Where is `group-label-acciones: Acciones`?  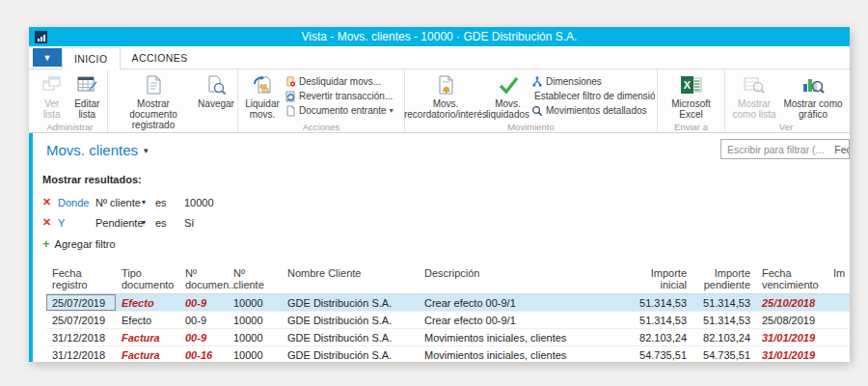
group-label-acciones: Acciones is located at coordinates (321, 127).